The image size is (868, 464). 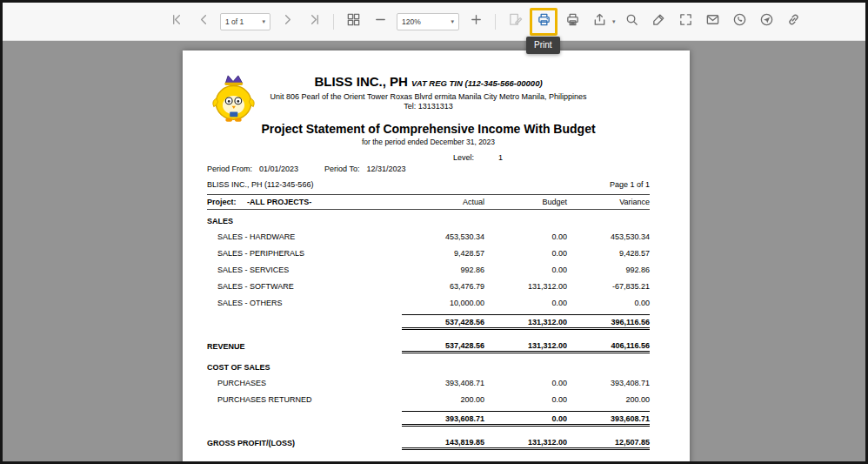 What do you see at coordinates (235, 22) in the screenshot?
I see `page-selector-value: 1 of 1` at bounding box center [235, 22].